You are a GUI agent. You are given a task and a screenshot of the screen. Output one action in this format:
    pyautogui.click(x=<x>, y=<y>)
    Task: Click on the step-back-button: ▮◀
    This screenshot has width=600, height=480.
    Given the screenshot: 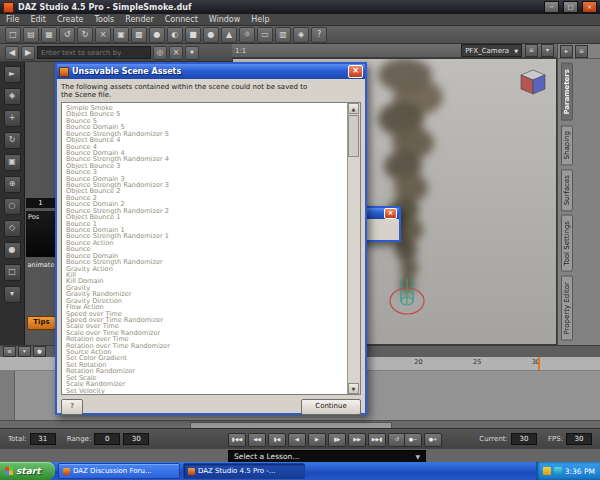 What is the action you would take?
    pyautogui.click(x=277, y=440)
    